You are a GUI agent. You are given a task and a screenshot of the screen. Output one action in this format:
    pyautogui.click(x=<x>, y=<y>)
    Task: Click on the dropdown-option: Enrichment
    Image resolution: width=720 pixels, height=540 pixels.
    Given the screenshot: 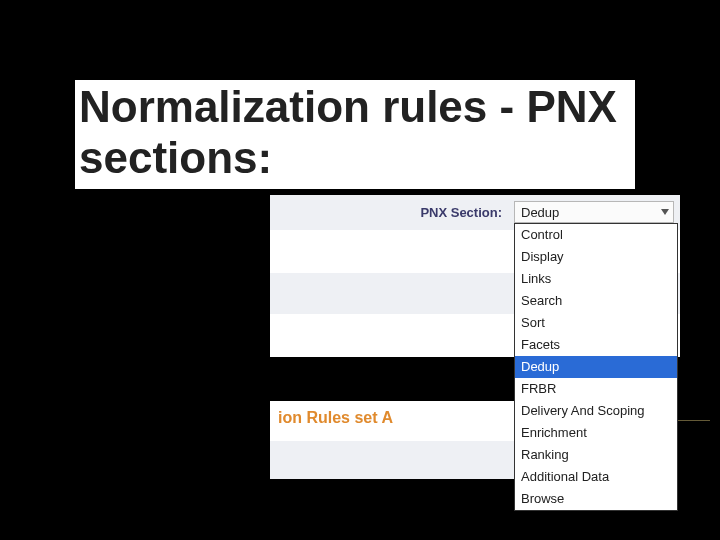 What is the action you would take?
    pyautogui.click(x=596, y=433)
    